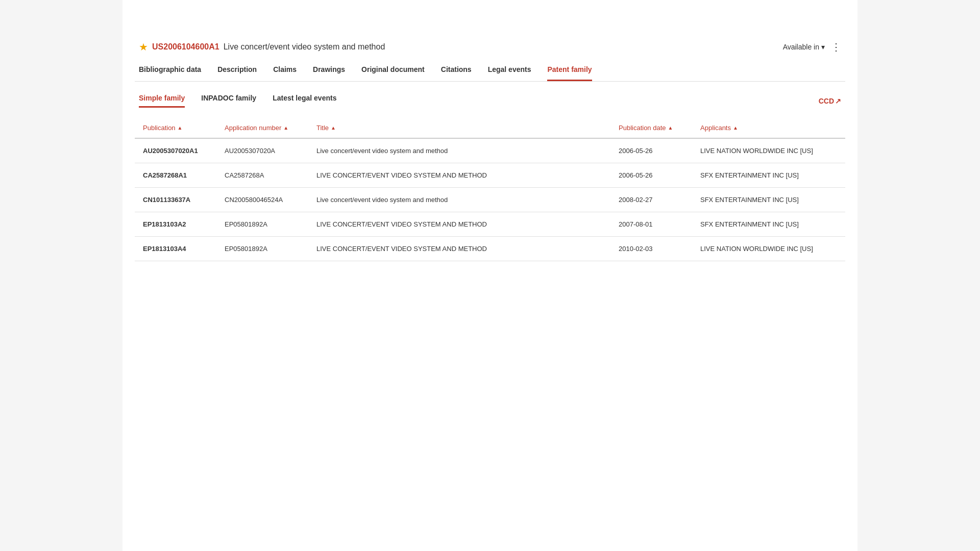 This screenshot has width=980, height=551. I want to click on cell-publication: EP1813103A4, so click(176, 249).